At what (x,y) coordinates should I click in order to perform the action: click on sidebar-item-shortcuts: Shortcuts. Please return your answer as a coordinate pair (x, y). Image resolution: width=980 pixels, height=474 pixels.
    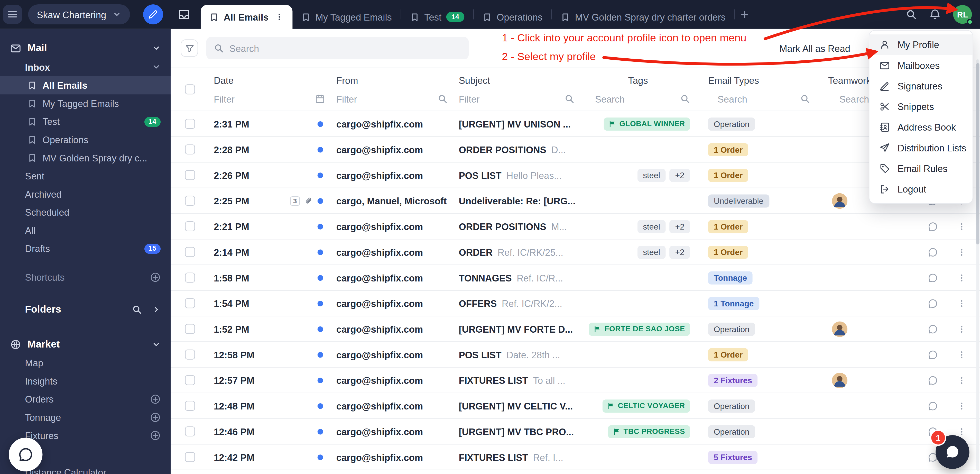
    Looking at the image, I should click on (85, 277).